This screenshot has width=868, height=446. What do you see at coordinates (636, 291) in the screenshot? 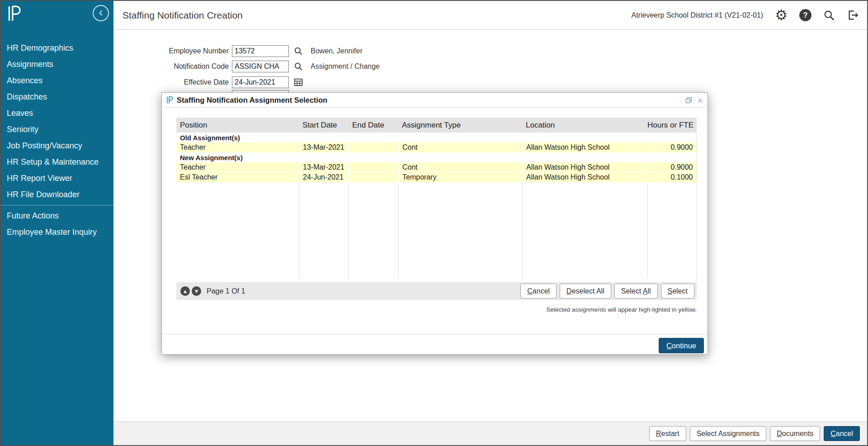
I see `select-all-button: Select All` at bounding box center [636, 291].